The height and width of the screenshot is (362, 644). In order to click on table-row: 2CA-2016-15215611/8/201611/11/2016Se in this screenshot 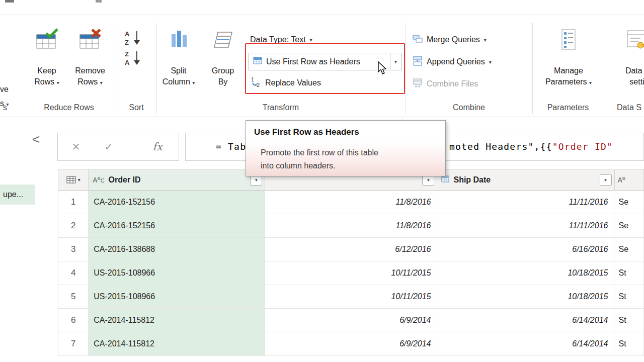, I will do `click(351, 226)`.